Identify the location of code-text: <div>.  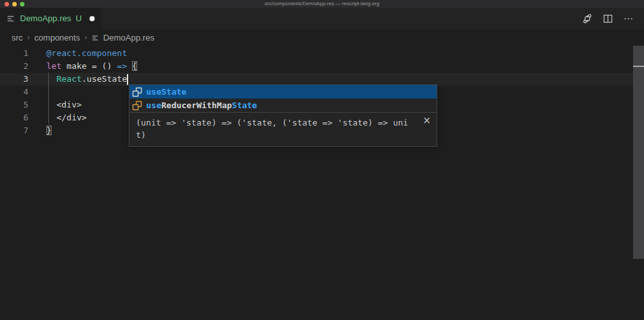
(64, 105).